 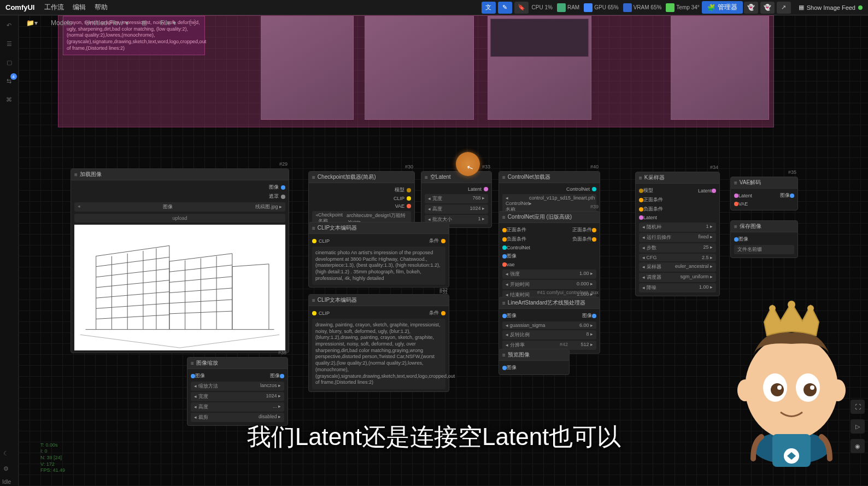 I want to click on folder-tab: 📁▾, so click(x=32, y=23).